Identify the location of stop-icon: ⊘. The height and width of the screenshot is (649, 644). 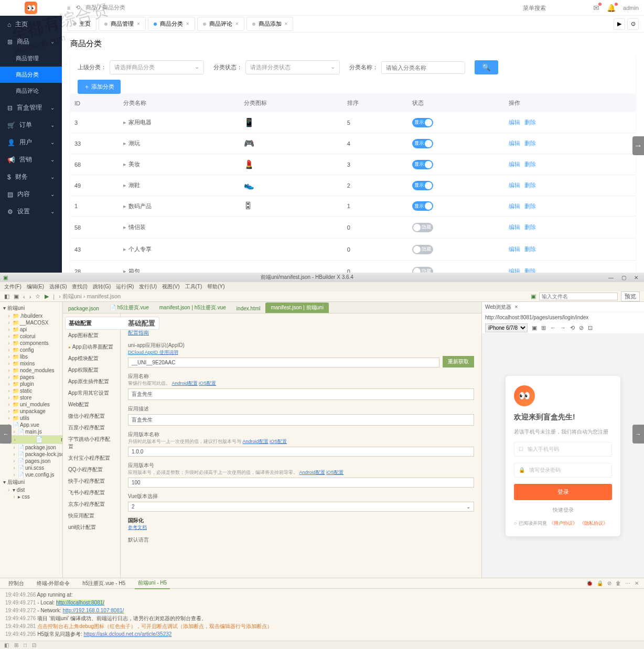
(581, 328).